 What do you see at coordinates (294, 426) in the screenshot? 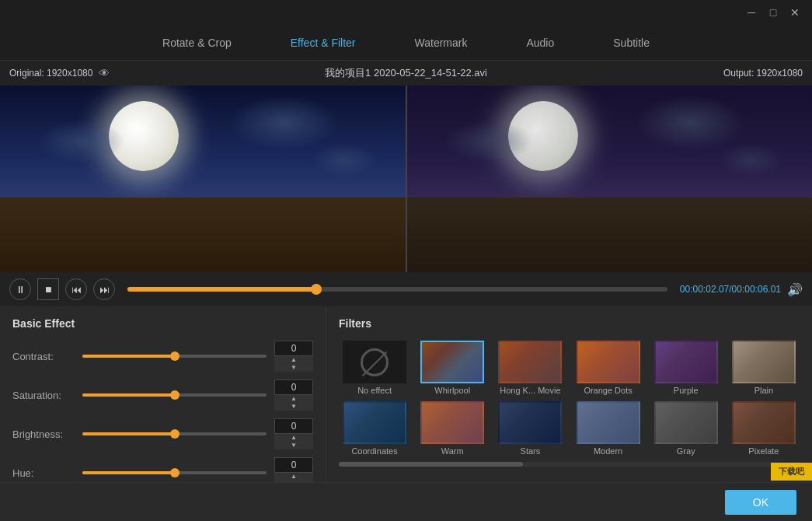
I see `brightness-value-input: 0` at bounding box center [294, 426].